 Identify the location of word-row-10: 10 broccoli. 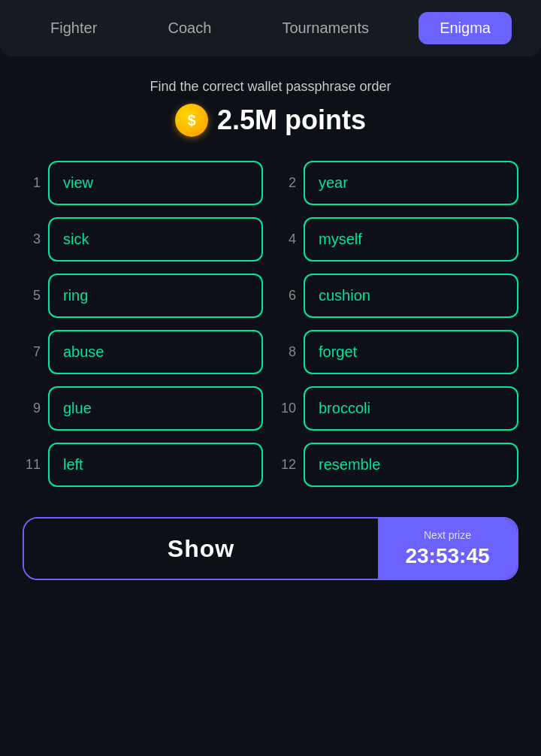
(398, 409).